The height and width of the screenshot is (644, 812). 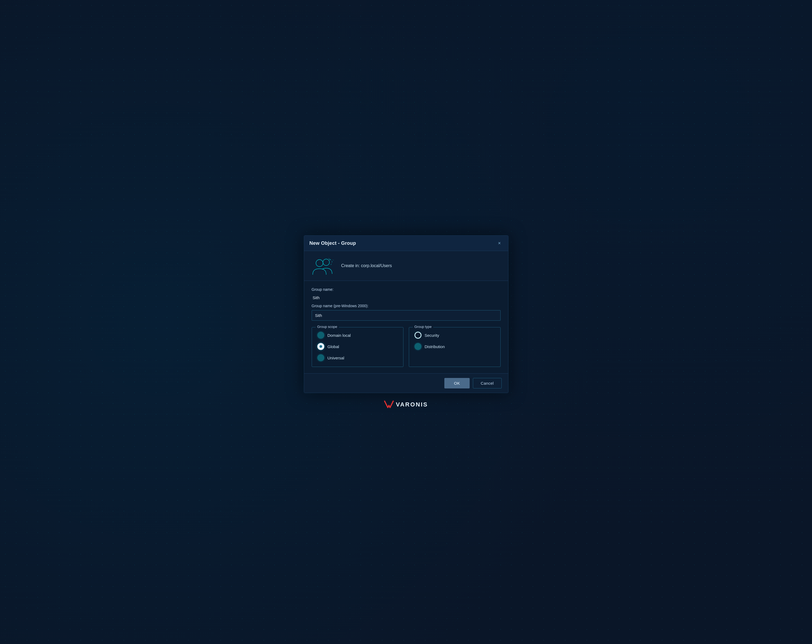 I want to click on scope-type-row: Group scope Domain local Global Un, so click(x=406, y=347).